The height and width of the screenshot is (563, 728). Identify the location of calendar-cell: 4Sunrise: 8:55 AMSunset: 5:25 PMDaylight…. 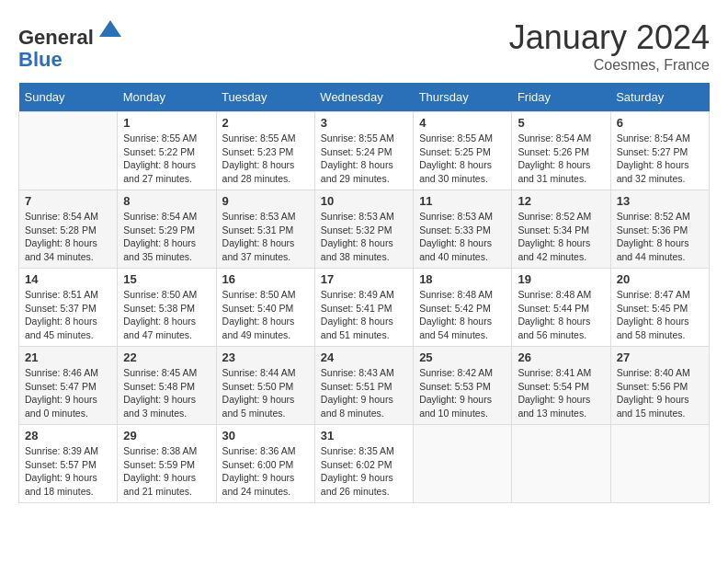
(463, 151).